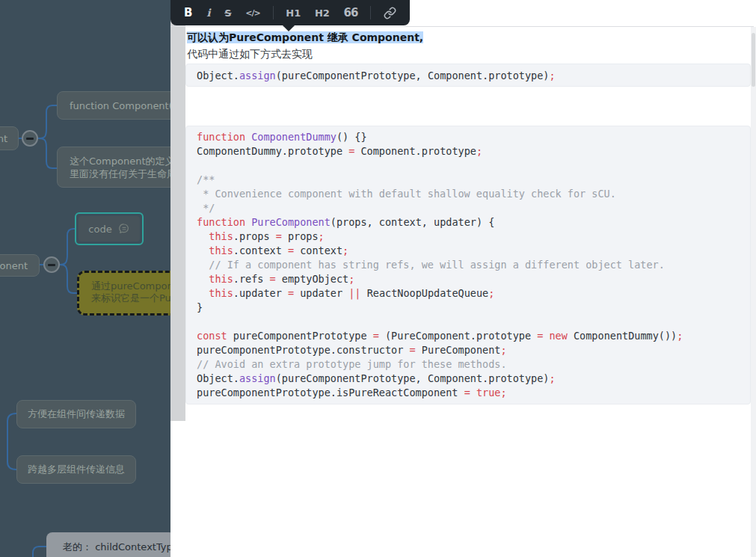 This screenshot has height=557, width=756. Describe the element at coordinates (227, 13) in the screenshot. I see `strikethrough-button: S` at that location.